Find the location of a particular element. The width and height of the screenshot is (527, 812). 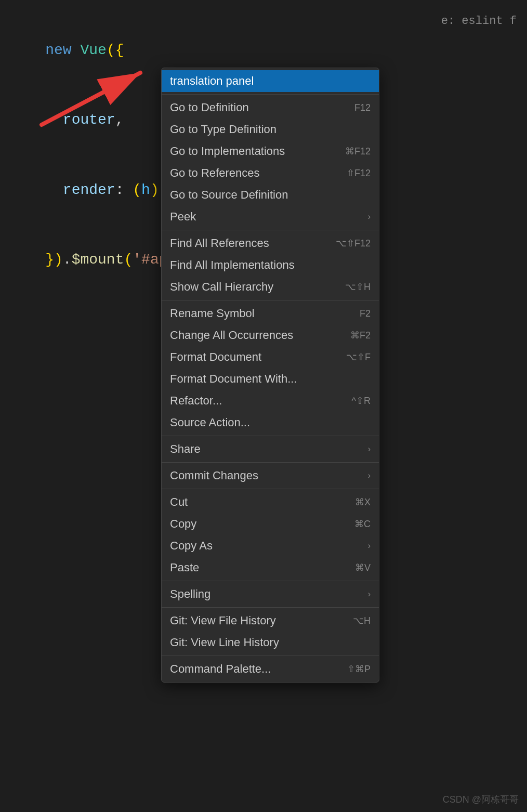

menu-item-refactor: Refactor...^⇧R is located at coordinates (270, 401).